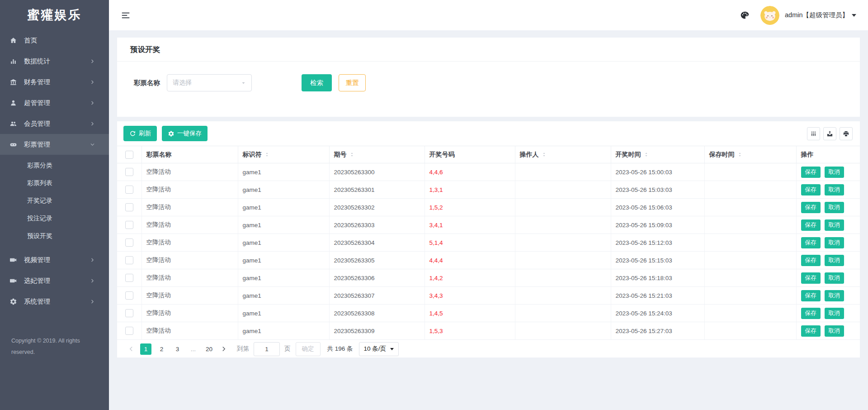 Image resolution: width=868 pixels, height=410 pixels. Describe the element at coordinates (54, 40) in the screenshot. I see `sidebar-item: 首页` at that location.